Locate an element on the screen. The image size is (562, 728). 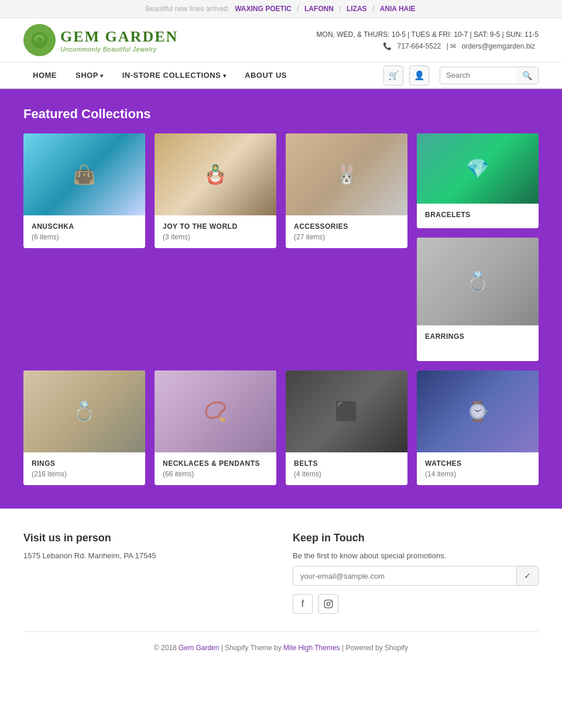
announcement-link-4: ANIA HAIE is located at coordinates (398, 9).